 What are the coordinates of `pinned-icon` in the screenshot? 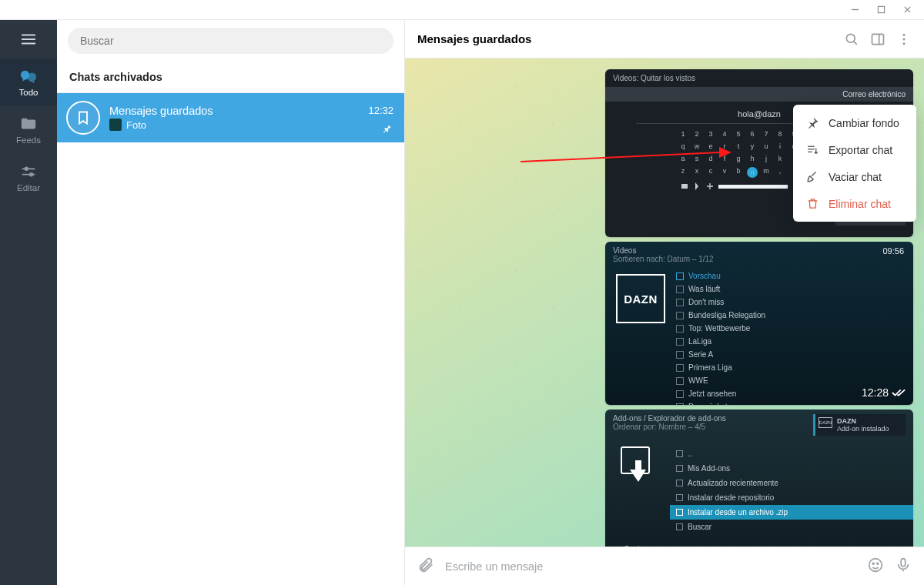 It's located at (387, 129).